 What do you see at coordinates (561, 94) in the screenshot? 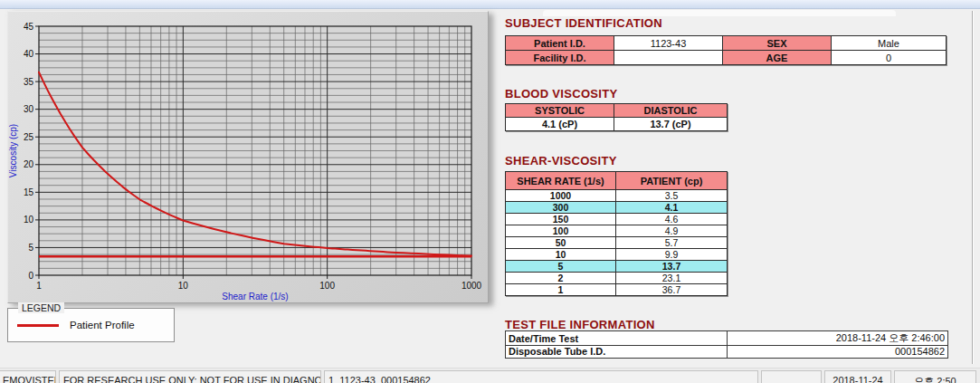
I see `blood-viscosity-title: BLOOD VISCOSITY` at bounding box center [561, 94].